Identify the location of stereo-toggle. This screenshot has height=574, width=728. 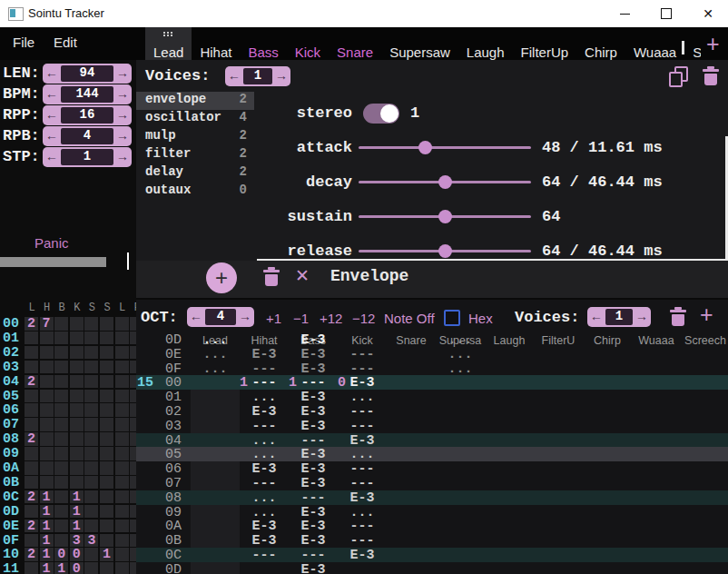
(381, 114).